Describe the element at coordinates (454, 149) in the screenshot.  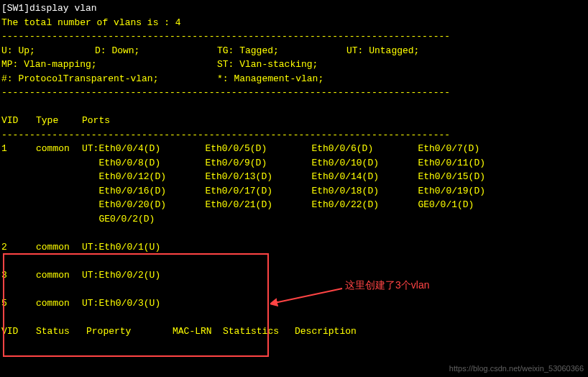
I see `port-entry: Eth0/0/7(D)` at that location.